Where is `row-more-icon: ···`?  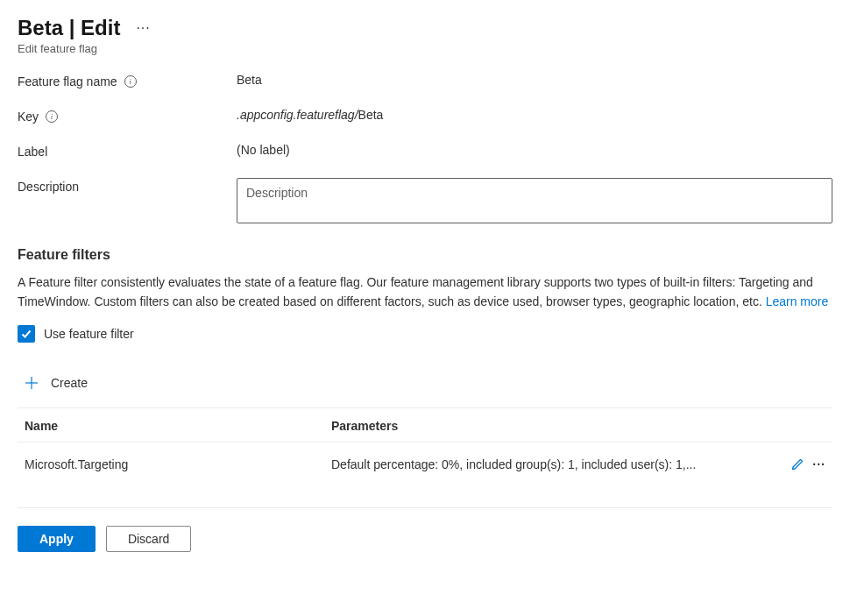 row-more-icon: ··· is located at coordinates (818, 464).